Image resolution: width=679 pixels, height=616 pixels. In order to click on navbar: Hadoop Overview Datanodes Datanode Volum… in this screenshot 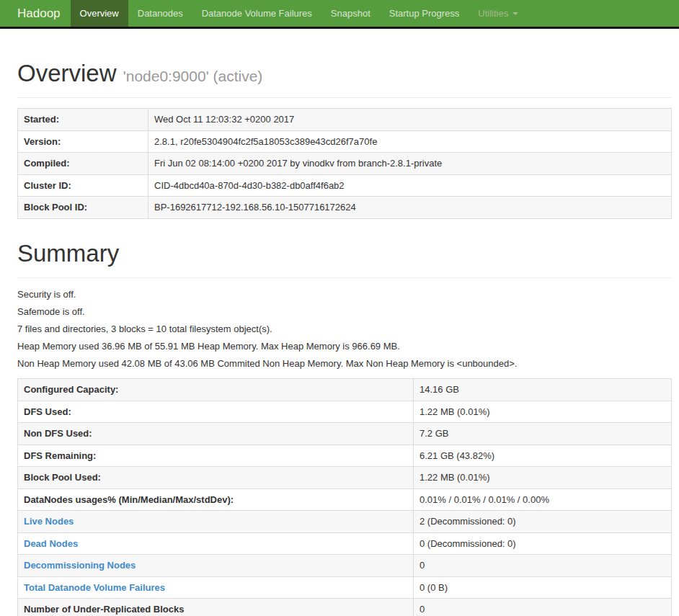, I will do `click(340, 14)`.